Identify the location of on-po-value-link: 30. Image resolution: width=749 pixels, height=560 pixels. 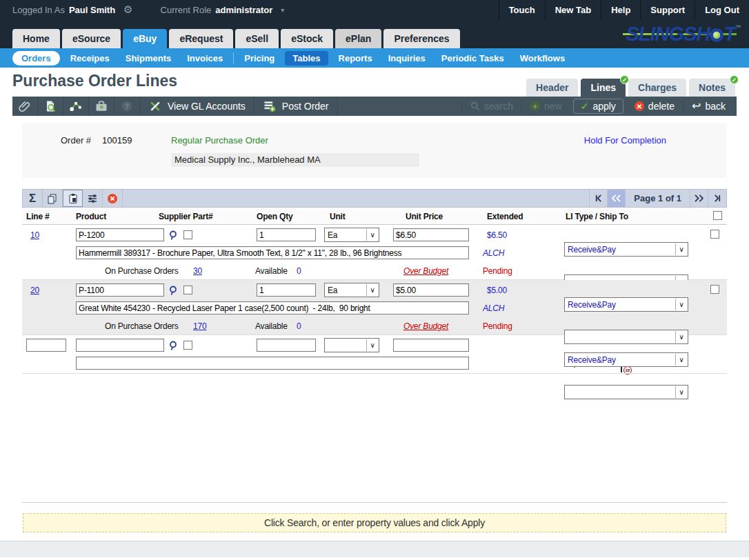
(197, 271).